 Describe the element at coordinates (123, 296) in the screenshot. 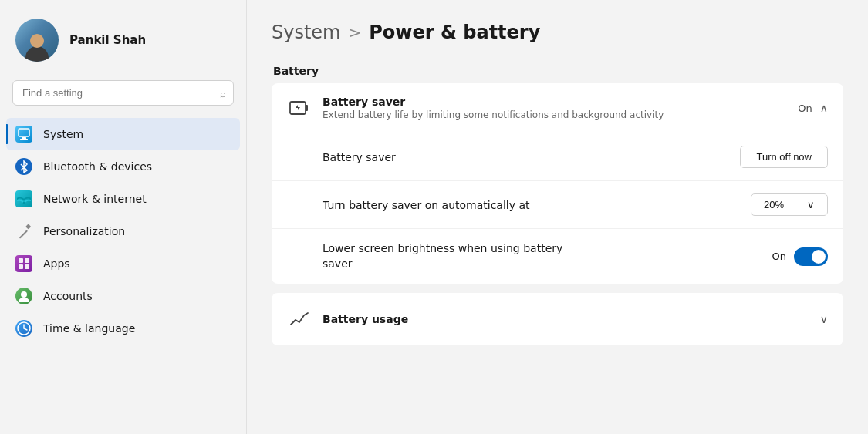

I see `sidebar-item-accounts: Accounts` at that location.